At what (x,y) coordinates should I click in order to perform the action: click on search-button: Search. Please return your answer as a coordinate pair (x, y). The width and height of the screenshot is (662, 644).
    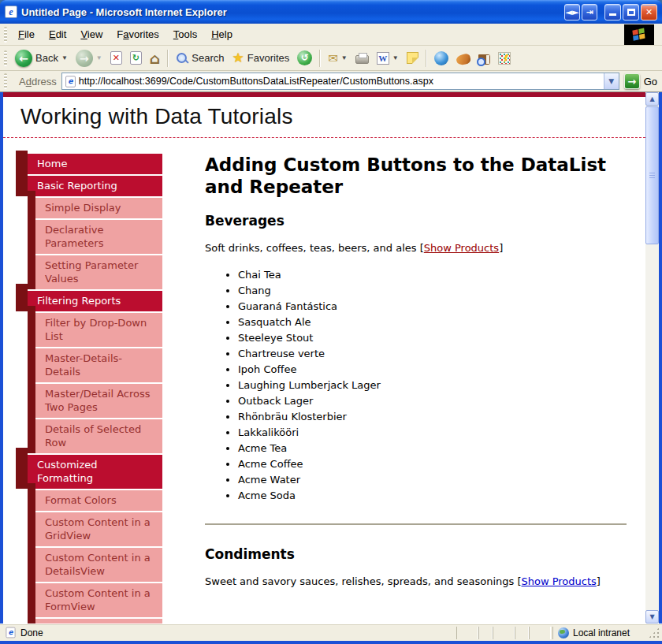
    Looking at the image, I should click on (200, 58).